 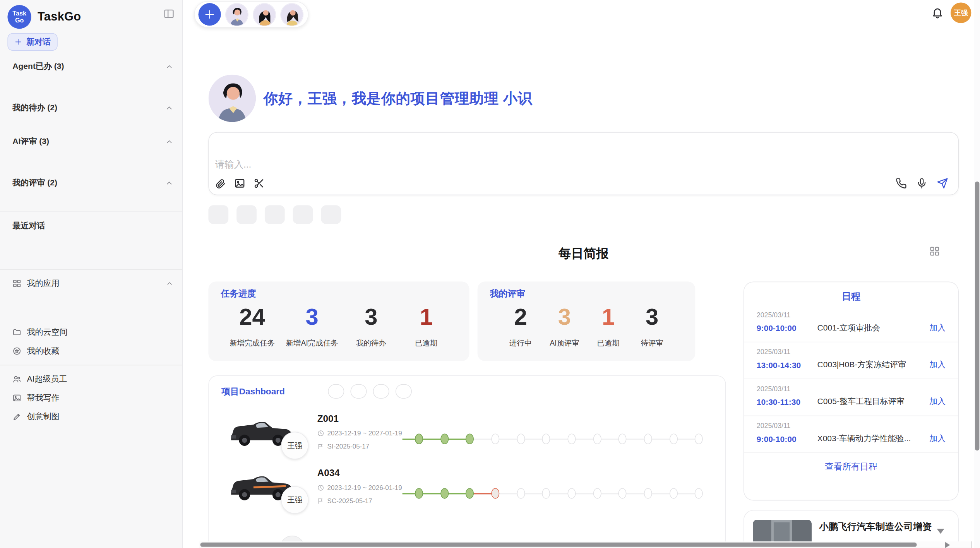 I want to click on sidebar-item-cloud-space: 我的云空间, so click(x=91, y=332).